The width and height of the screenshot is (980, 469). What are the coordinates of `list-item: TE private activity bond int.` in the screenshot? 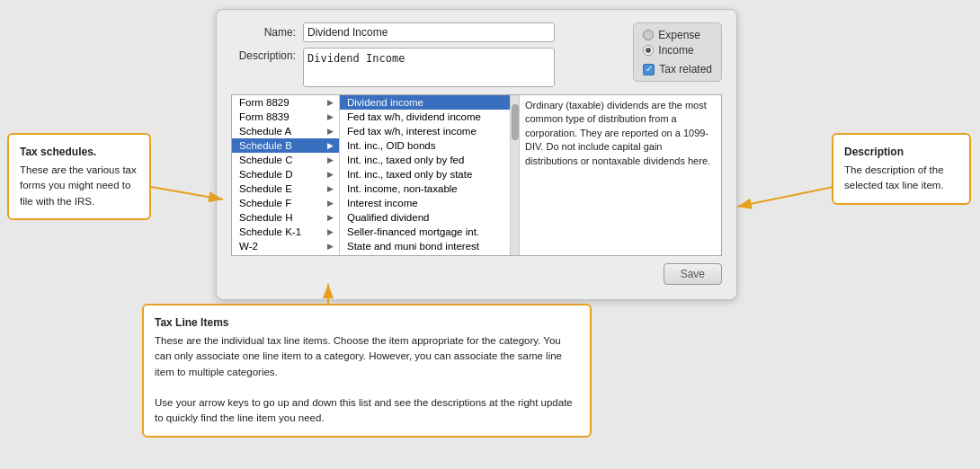 It's located at (424, 254).